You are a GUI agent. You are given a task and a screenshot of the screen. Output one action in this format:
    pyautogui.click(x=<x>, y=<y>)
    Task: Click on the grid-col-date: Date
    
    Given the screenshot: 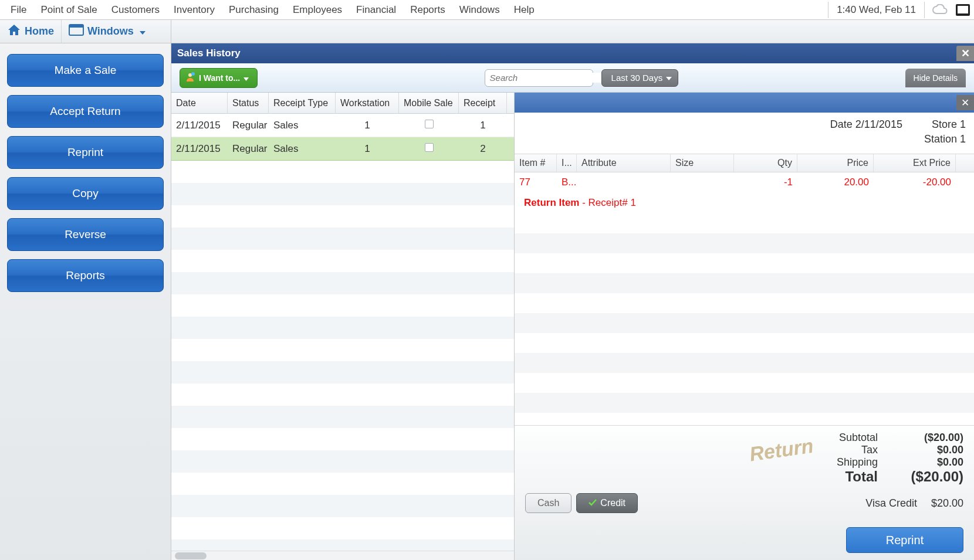 What is the action you would take?
    pyautogui.click(x=199, y=103)
    